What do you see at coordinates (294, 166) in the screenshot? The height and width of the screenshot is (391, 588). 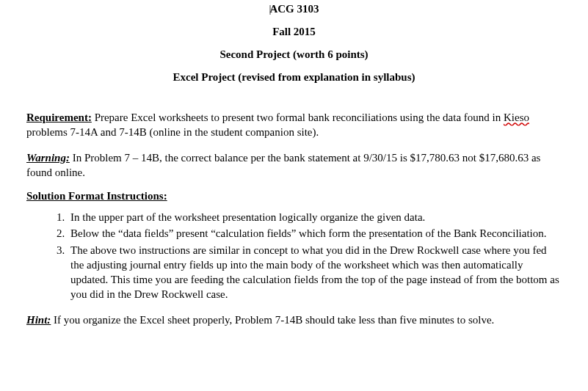 I see `warning-paragraph: Warning: In Problem 7 – 14B, the correct…` at bounding box center [294, 166].